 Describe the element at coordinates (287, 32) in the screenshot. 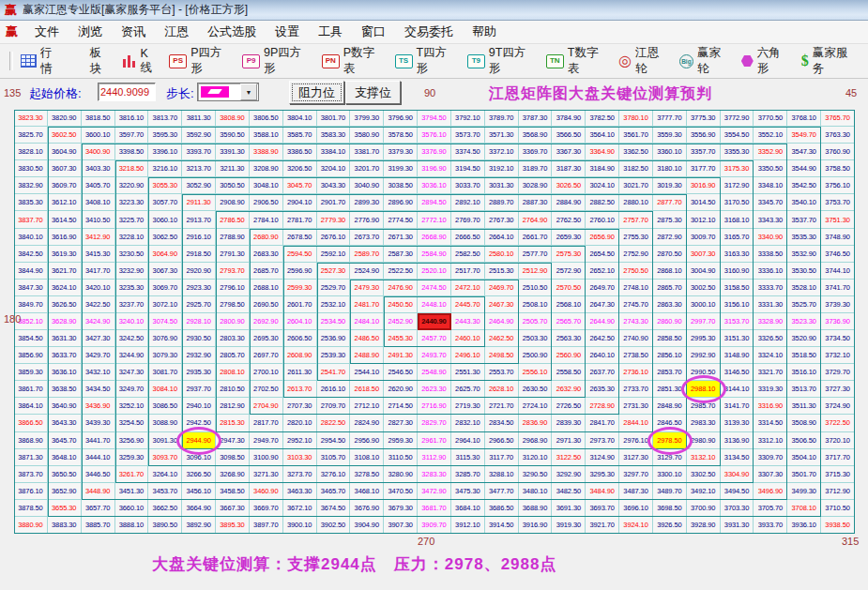

I see `menu-item-5: 设置` at that location.